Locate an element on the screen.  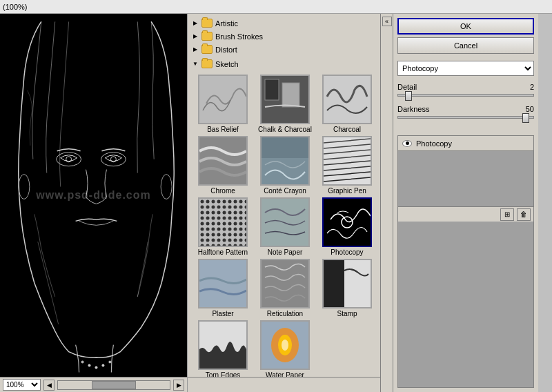
darkness-param: Darkness 50 is located at coordinates (466, 112).